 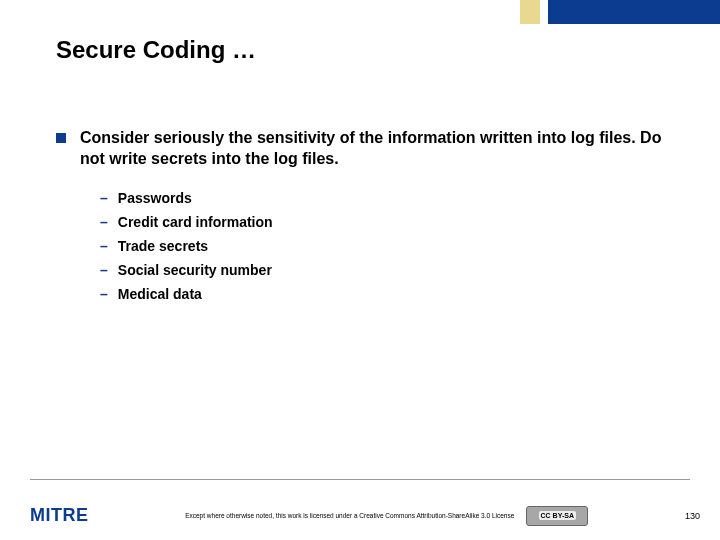 What do you see at coordinates (390, 294) in the screenshot?
I see `list-item: – Medical data` at bounding box center [390, 294].